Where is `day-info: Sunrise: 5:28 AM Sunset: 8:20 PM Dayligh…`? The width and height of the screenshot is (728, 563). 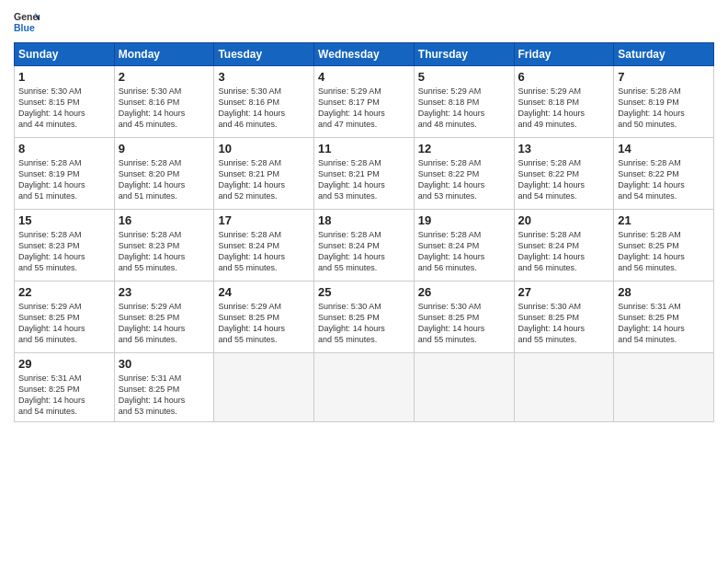
day-info: Sunrise: 5:28 AM Sunset: 8:20 PM Dayligh… is located at coordinates (165, 180).